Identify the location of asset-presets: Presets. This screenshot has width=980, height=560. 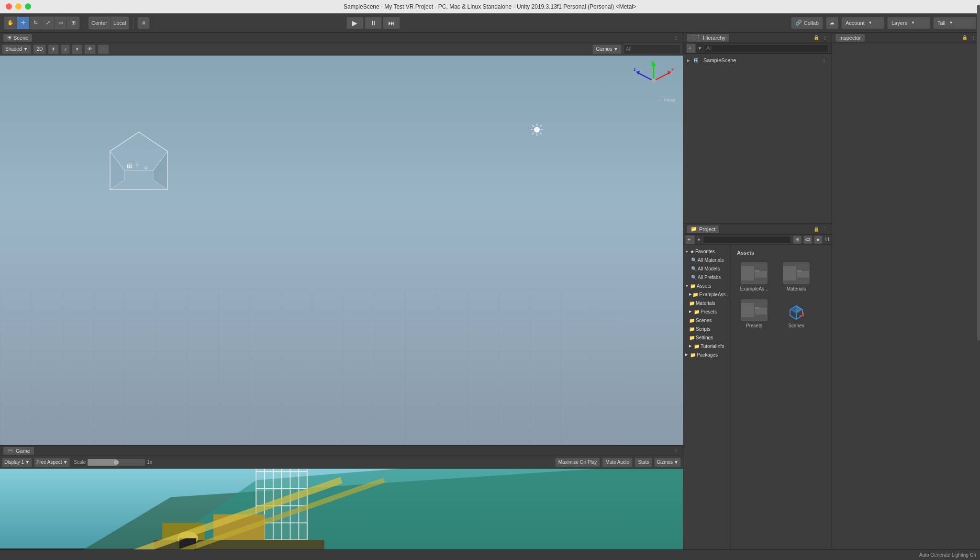
(754, 314).